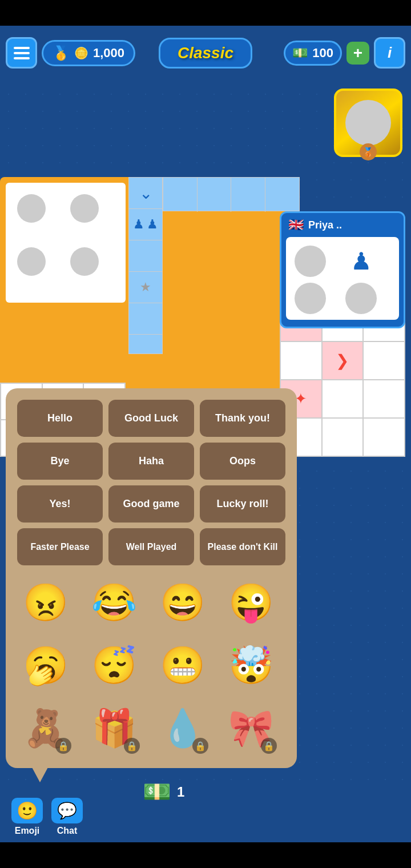 The height and width of the screenshot is (868, 411). What do you see at coordinates (368, 123) in the screenshot?
I see `avatar-frame: 🥉` at bounding box center [368, 123].